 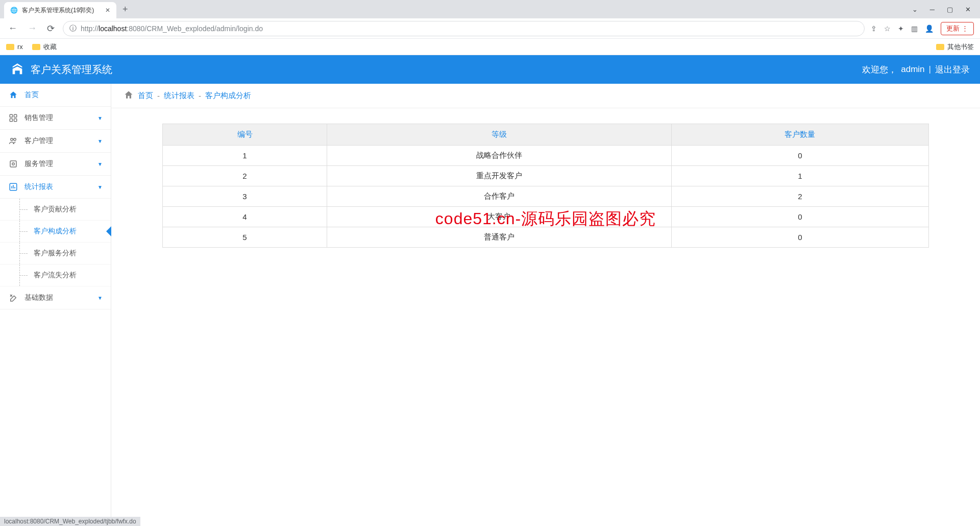 What do you see at coordinates (932, 9) in the screenshot?
I see `minimize-icon: ─` at bounding box center [932, 9].